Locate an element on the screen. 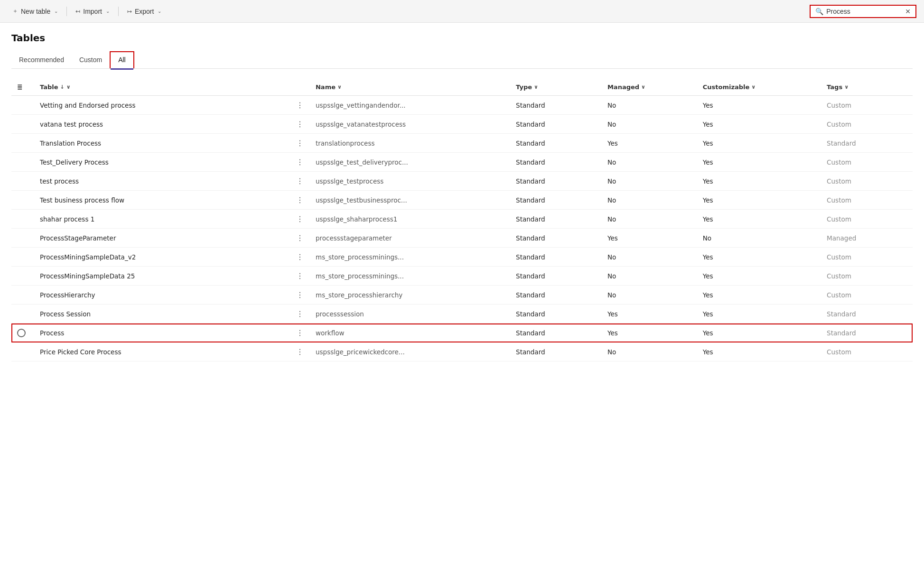  radio-button is located at coordinates (21, 333).